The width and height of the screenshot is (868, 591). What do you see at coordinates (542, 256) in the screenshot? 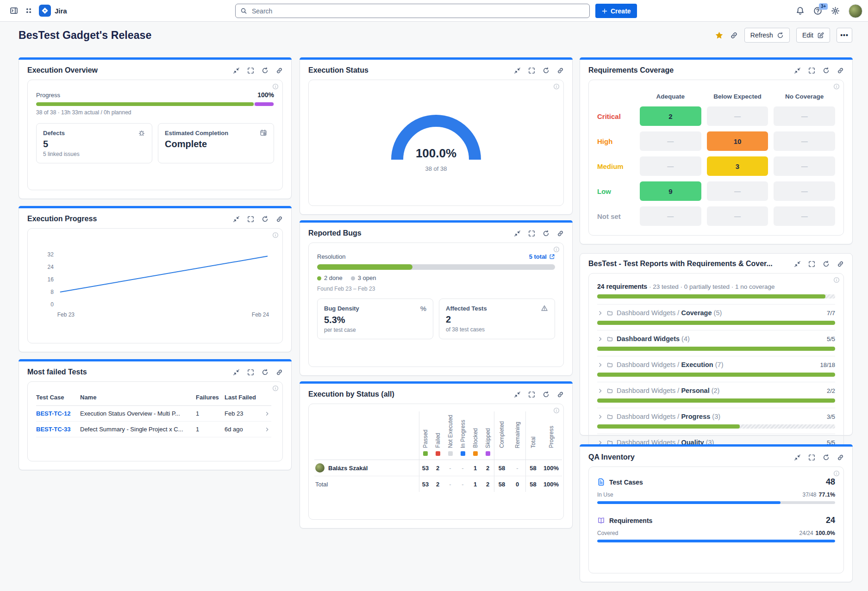
I see `total-bugs-link: 5 total` at bounding box center [542, 256].